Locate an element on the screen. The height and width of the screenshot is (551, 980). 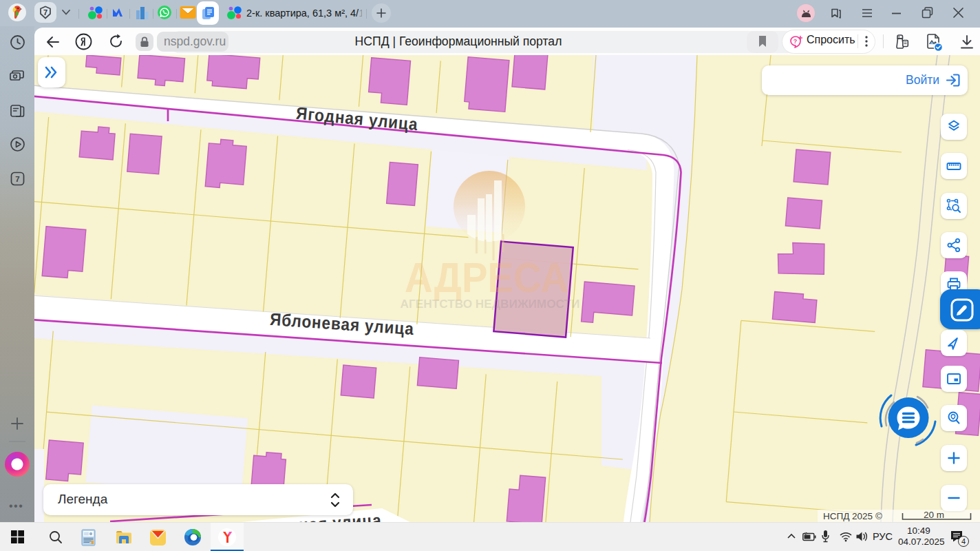
svg-text: АГЕНТСТВО НЕДВИЖИМОСТИ is located at coordinates (490, 304).